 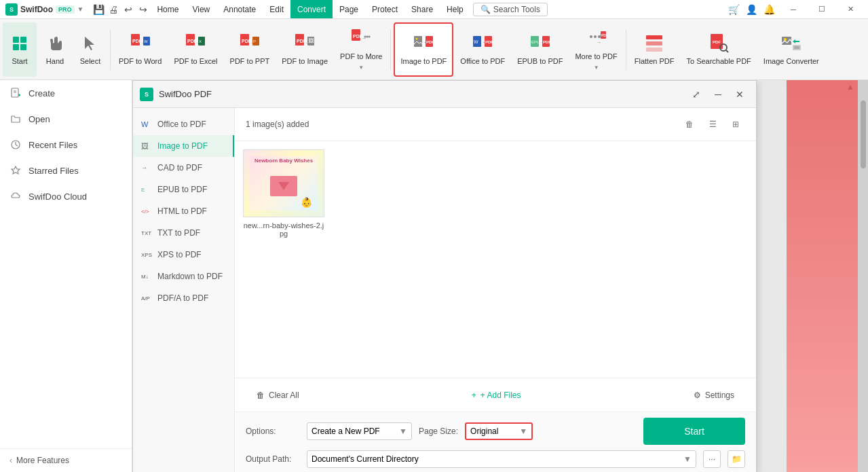 What do you see at coordinates (497, 395) in the screenshot?
I see `add-files-button: + + Add Files` at bounding box center [497, 395].